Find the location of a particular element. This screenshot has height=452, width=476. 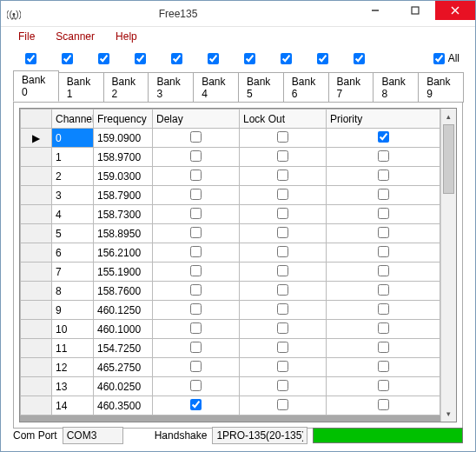

table-row: 3158.7900 is located at coordinates (231, 196).